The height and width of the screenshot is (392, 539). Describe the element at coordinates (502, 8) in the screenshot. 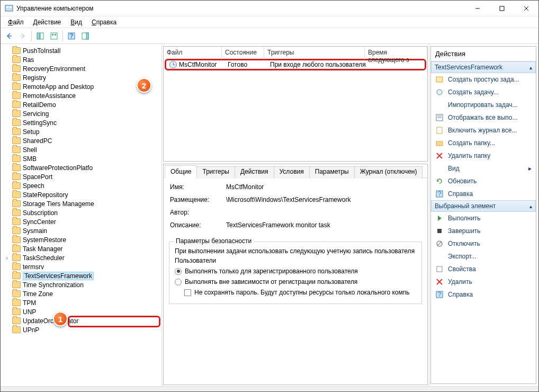

I see `maximize-button` at that location.